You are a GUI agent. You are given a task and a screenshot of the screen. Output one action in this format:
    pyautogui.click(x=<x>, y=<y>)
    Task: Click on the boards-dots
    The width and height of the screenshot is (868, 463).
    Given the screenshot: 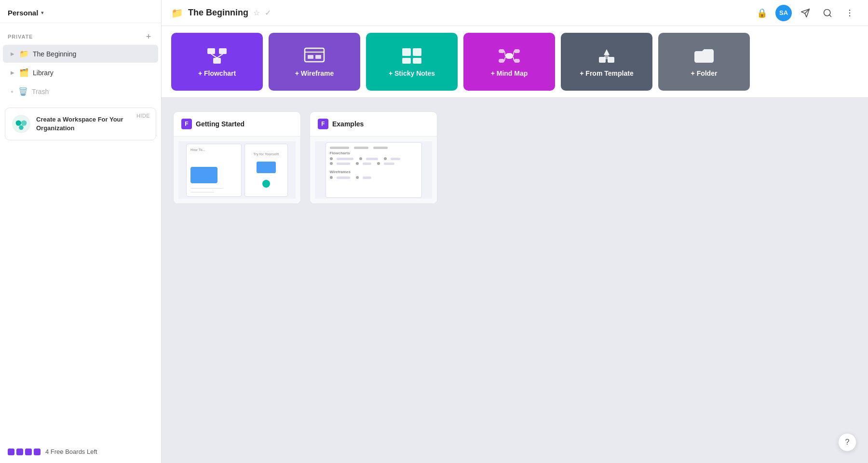 What is the action you would take?
    pyautogui.click(x=24, y=452)
    